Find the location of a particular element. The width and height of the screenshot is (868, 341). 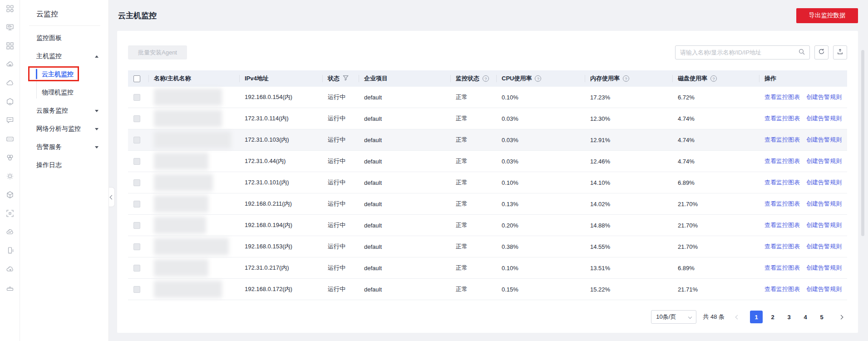

col-header-label: 内存使用率 is located at coordinates (605, 79).